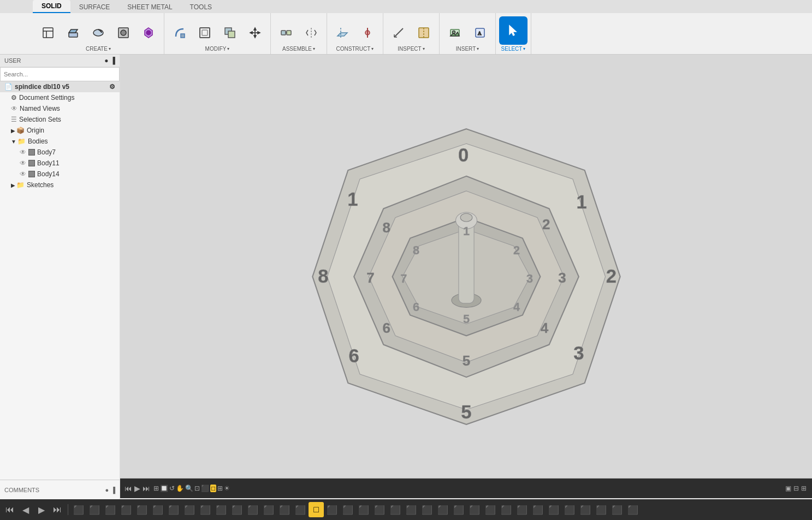  What do you see at coordinates (149, 33) in the screenshot?
I see `special-button` at bounding box center [149, 33].